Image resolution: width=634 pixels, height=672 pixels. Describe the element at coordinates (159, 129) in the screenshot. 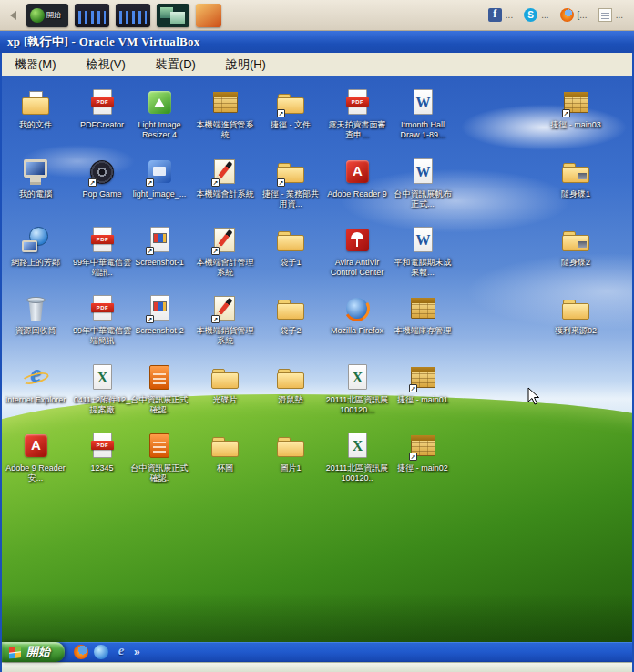

I see `desktop-icon-label: Light Image Resizer 4` at that location.